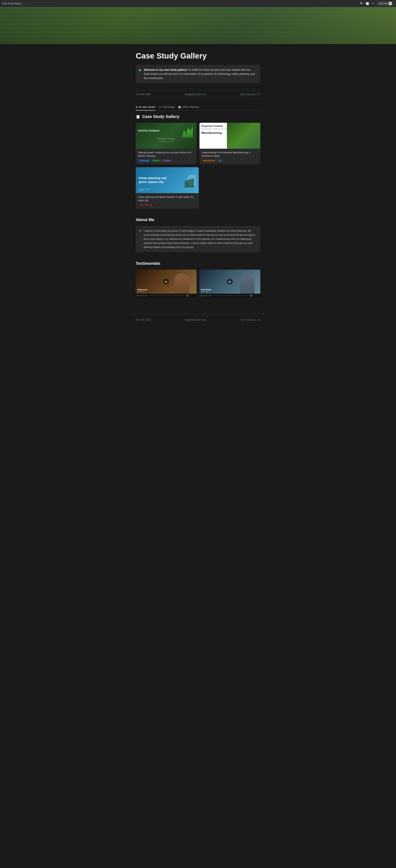  I want to click on gallery-heading-icon: 📋, so click(138, 117).